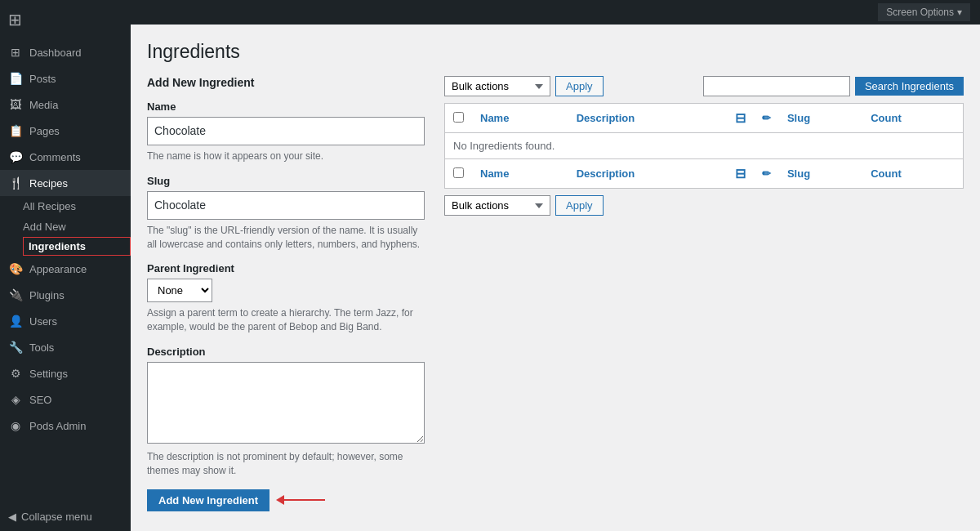 Image resolution: width=980 pixels, height=531 pixels. Describe the element at coordinates (56, 157) in the screenshot. I see `sidebar-item-label: Comments` at that location.